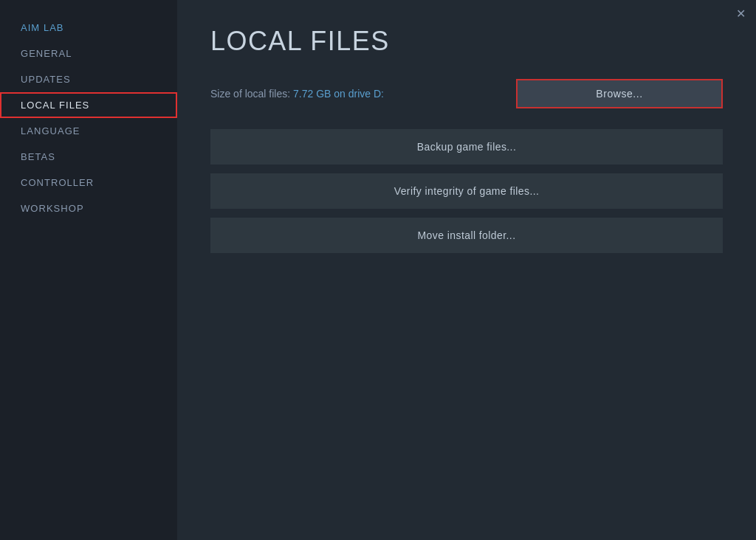  Describe the element at coordinates (89, 53) in the screenshot. I see `sidebar-item-general: GENERAL` at that location.